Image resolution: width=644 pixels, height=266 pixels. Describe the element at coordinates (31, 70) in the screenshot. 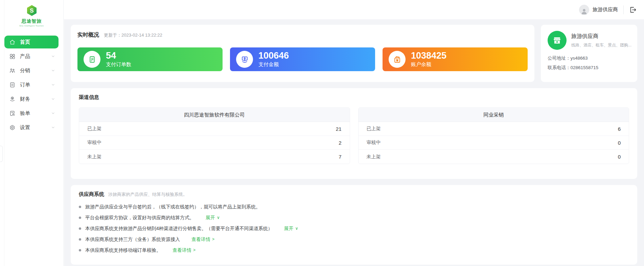

I see `sidebar-item-distribution: 分销` at that location.